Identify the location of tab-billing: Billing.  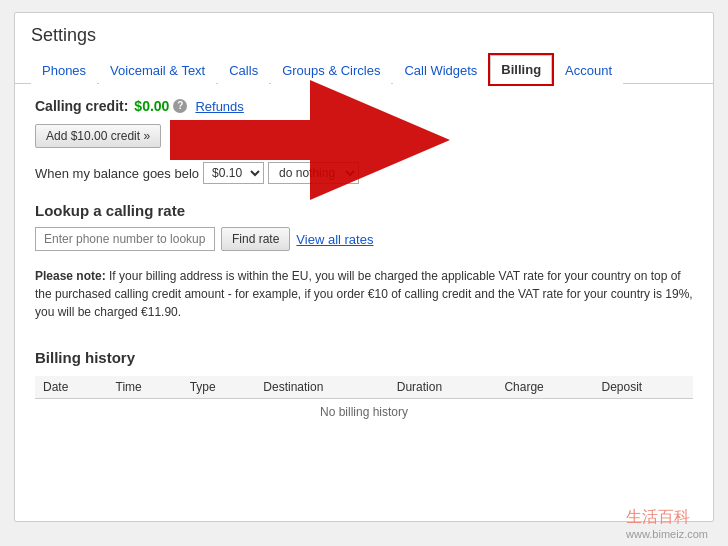
(521, 70).